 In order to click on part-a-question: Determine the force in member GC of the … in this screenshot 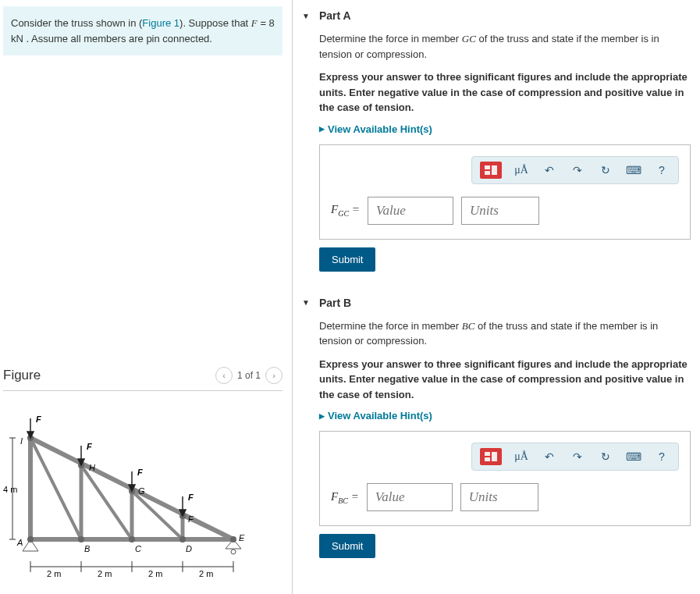, I will do `click(505, 47)`.